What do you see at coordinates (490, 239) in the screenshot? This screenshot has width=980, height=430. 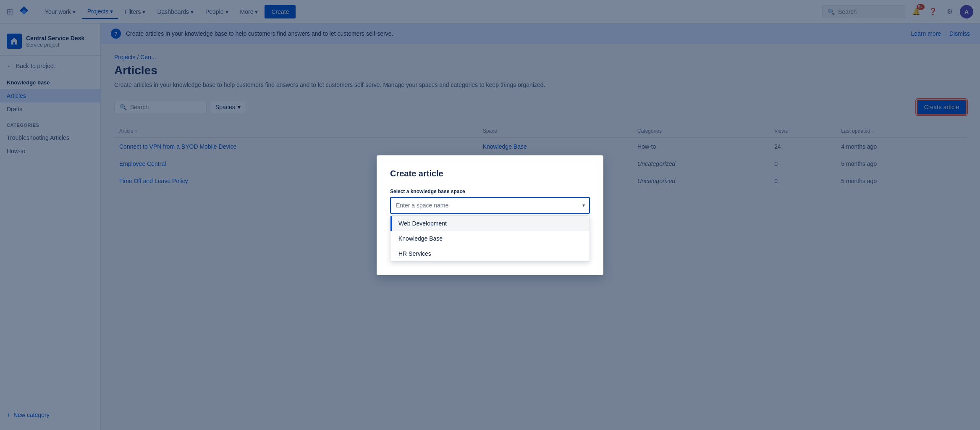 I see `space-dropdown-list: Web DevelopmentKnowledge BaseHR Services` at bounding box center [490, 239].